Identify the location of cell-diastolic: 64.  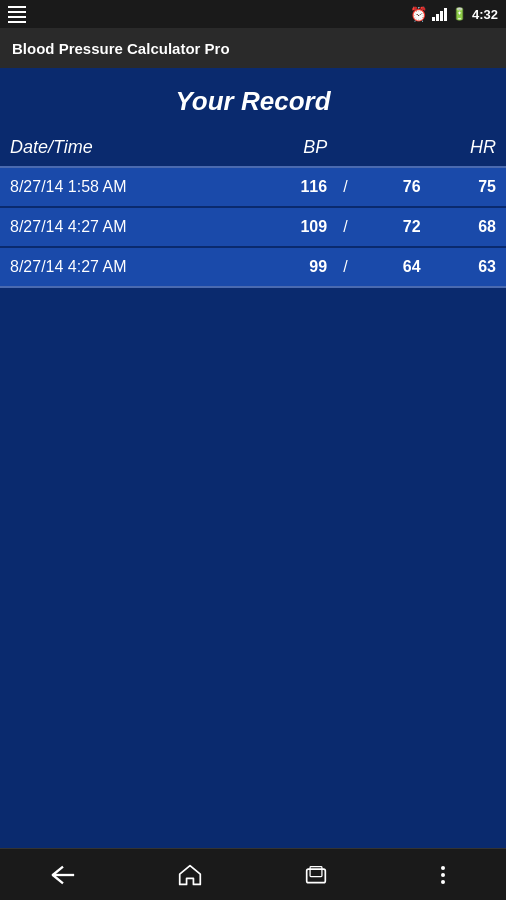
(392, 267).